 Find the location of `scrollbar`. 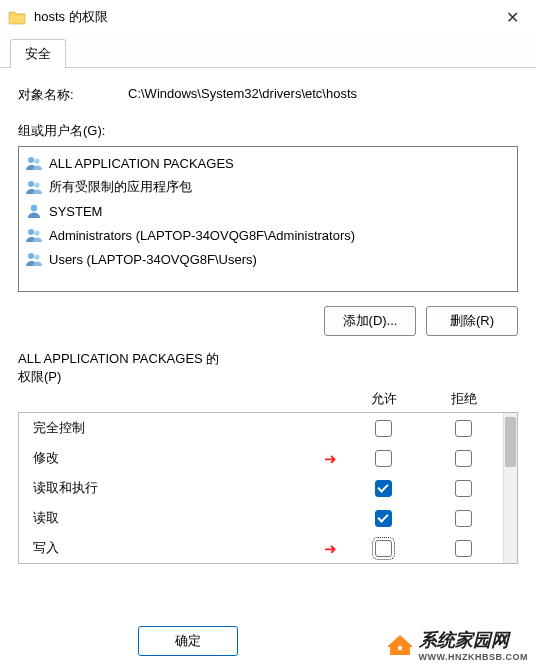

scrollbar is located at coordinates (510, 488).